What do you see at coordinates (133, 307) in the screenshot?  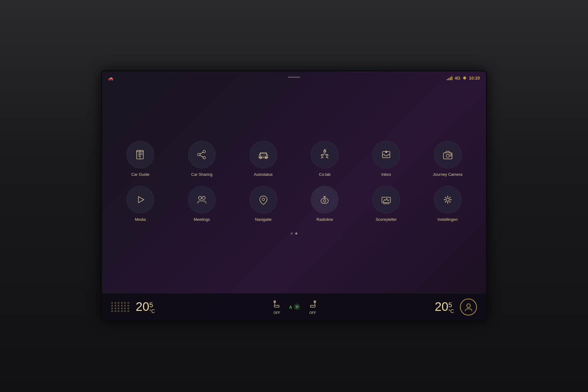 I see `climate-left: 20 5 °C` at bounding box center [133, 307].